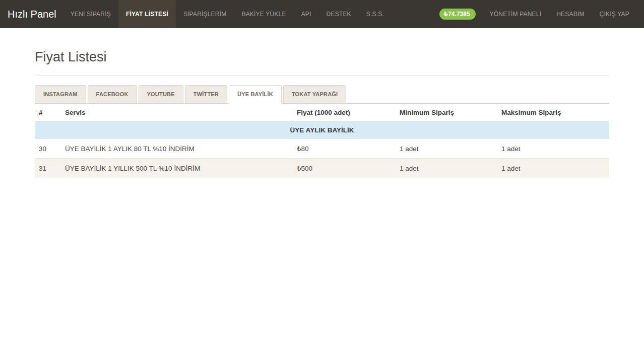 This screenshot has height=357, width=644. Describe the element at coordinates (264, 14) in the screenshot. I see `nav-item-bakiye-yukle: BAKİYE YÜKLE` at that location.